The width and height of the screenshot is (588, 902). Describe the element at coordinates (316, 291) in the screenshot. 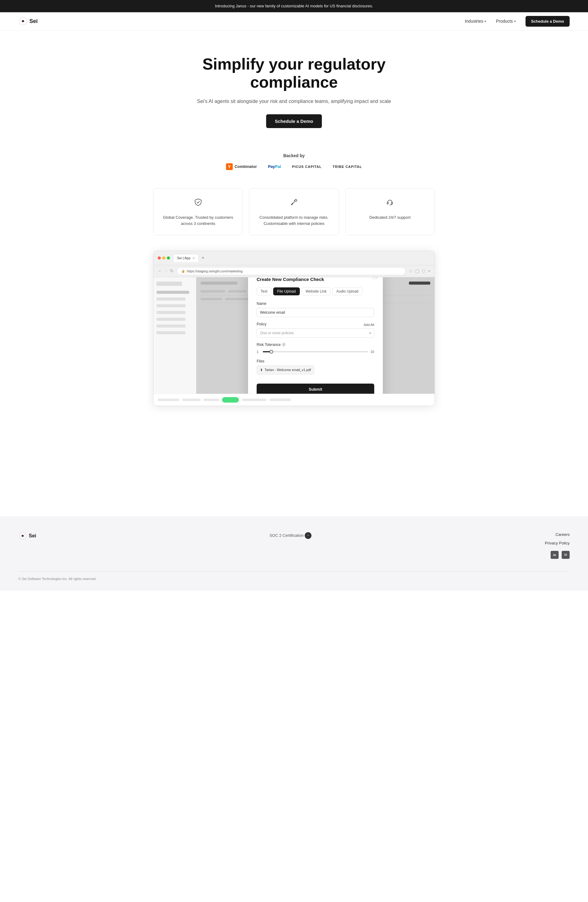

I see `tab-website-link: Website Link` at that location.